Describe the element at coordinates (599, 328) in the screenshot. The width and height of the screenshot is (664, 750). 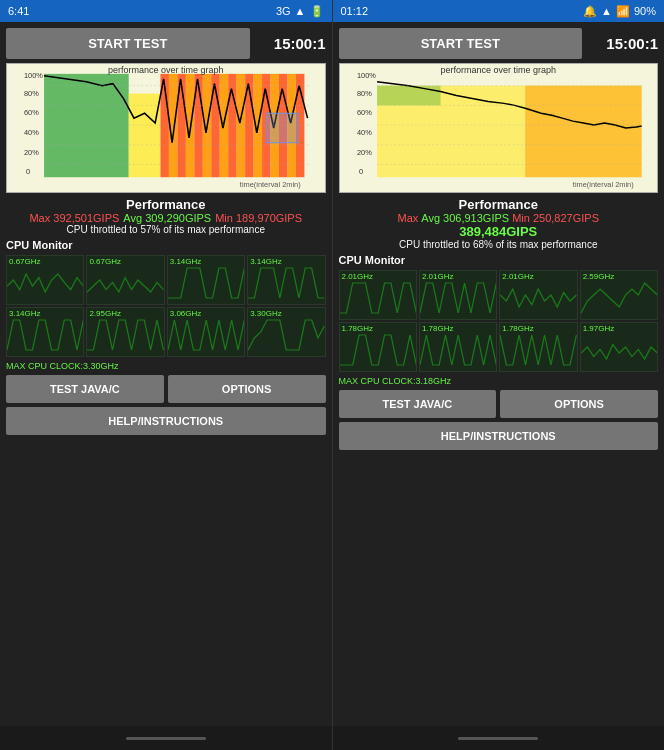
I see `cpu-freq-r7: 1.97GHz` at that location.